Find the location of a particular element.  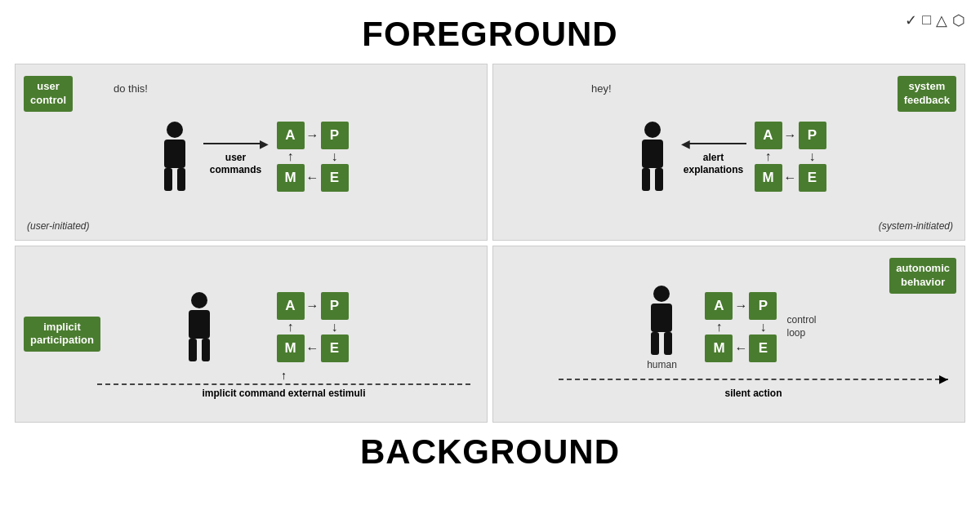

arrow-label-4: silent action is located at coordinates (753, 393).